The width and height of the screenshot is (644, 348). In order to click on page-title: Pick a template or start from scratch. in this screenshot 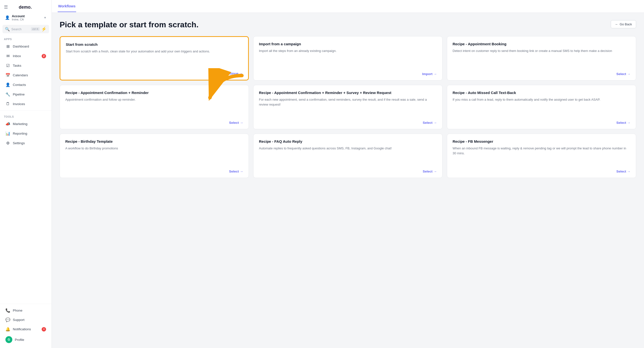, I will do `click(129, 25)`.